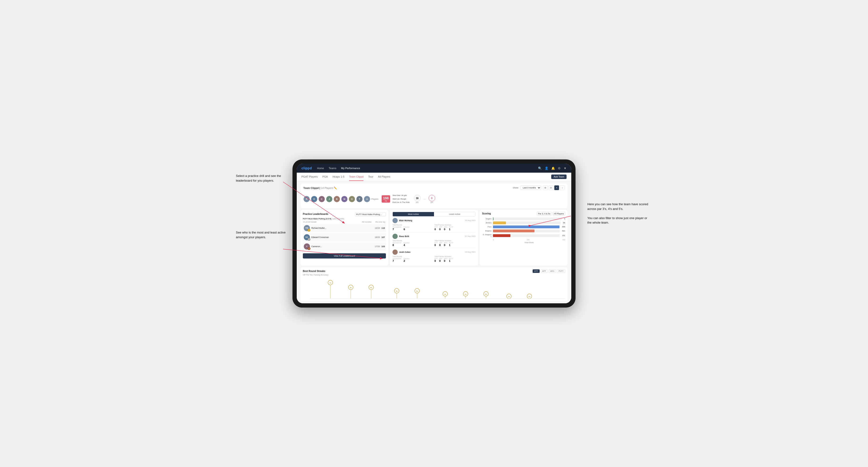 Image resolution: width=868 pixels, height=467 pixels. What do you see at coordinates (544, 271) in the screenshot?
I see `streaks-tab-app: APP` at bounding box center [544, 271].